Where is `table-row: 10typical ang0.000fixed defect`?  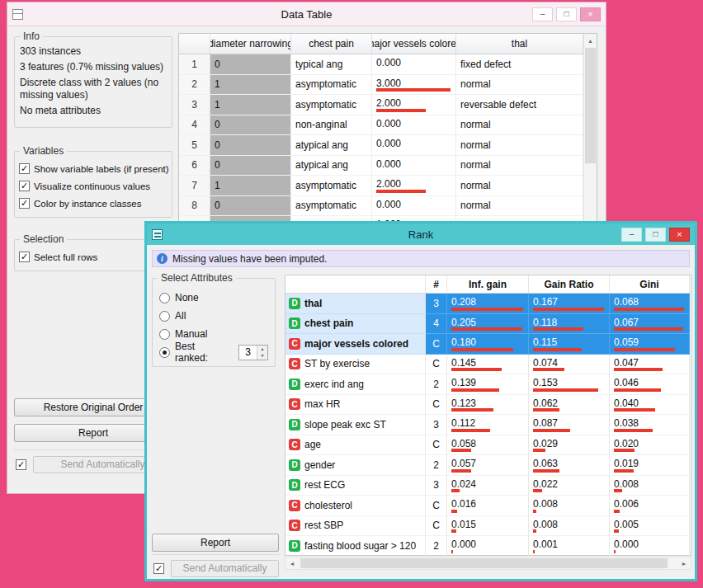 table-row: 10typical ang0.000fixed defect is located at coordinates (388, 64).